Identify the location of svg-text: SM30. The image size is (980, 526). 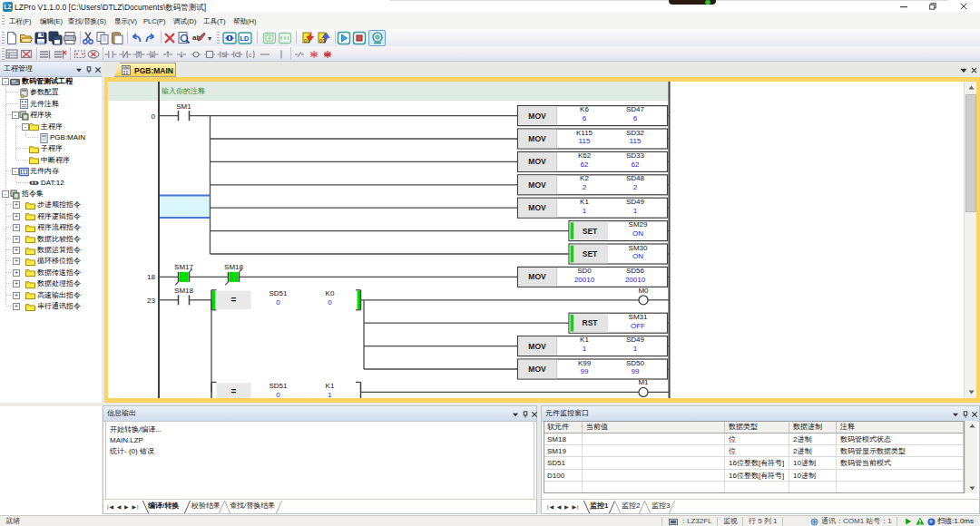
(639, 248).